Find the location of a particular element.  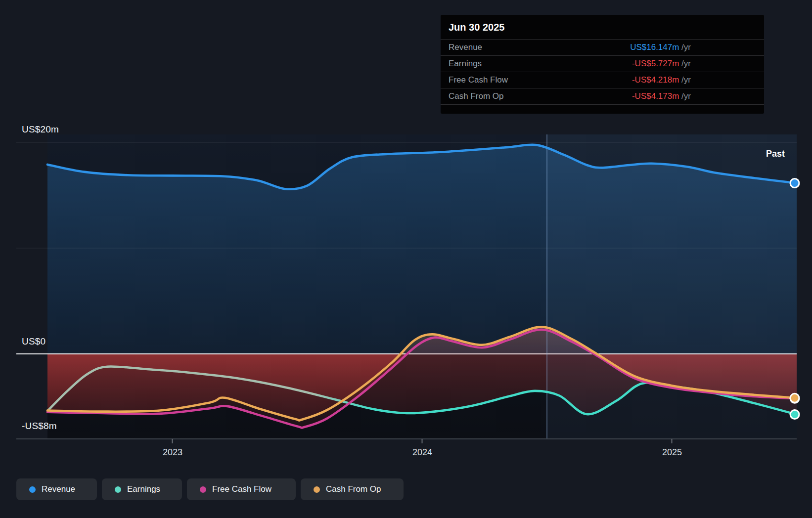

legend-chip-earnings: Earnings is located at coordinates (142, 489).